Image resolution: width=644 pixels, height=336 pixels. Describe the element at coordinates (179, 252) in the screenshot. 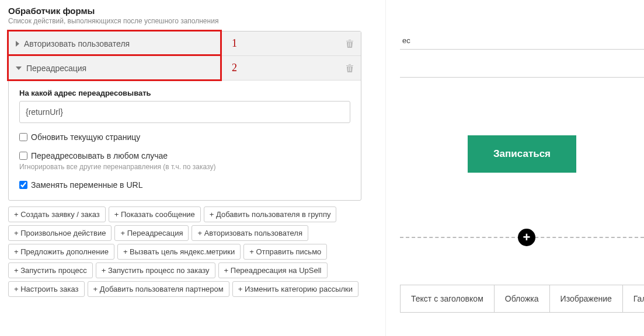

I see `add-action-yandex-goal: + Вызвать цель яндекс.метрики` at that location.